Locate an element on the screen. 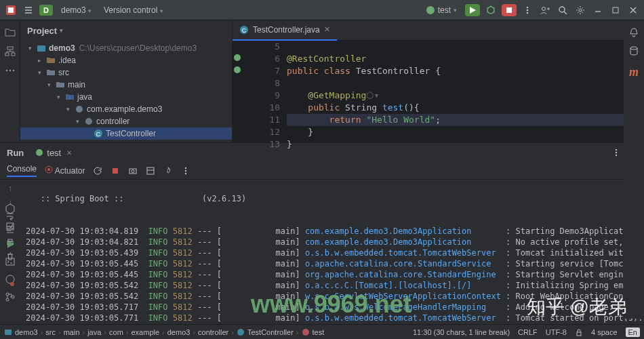 The width and height of the screenshot is (644, 339). breadcrumb-item: controller is located at coordinates (213, 332).